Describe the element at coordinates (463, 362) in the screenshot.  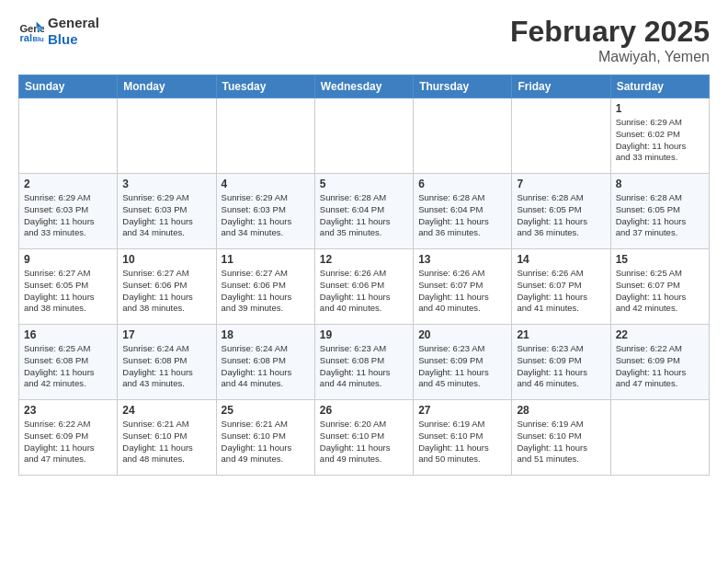
I see `day-cell: 20Sunrise: 6:23 AM Sunset: 6:09 PM Dayli…` at that location.